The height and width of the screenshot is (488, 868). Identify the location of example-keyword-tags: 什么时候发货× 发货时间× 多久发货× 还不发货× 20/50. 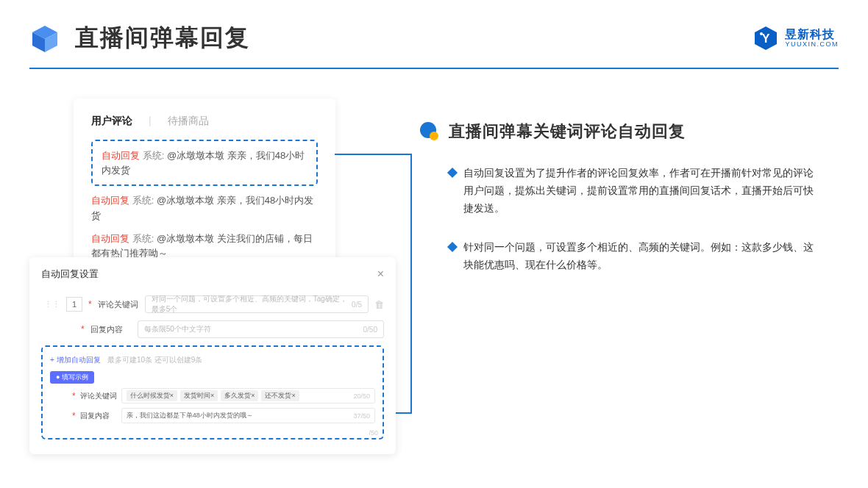
(249, 395).